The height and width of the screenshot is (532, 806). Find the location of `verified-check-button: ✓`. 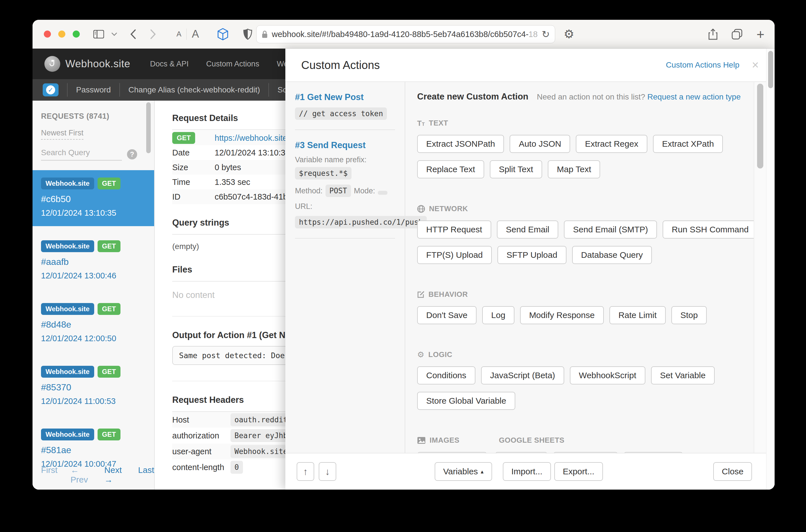

verified-check-button: ✓ is located at coordinates (51, 90).